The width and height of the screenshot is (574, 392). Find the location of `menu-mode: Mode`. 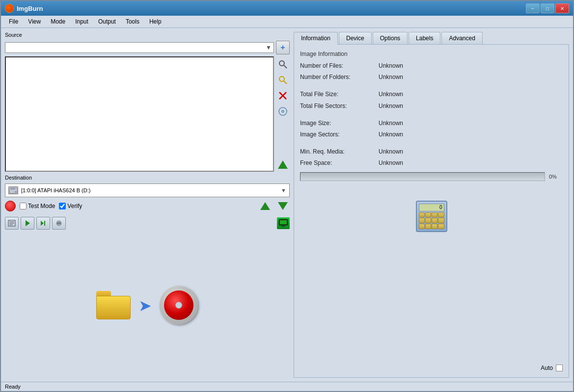

menu-mode: Mode is located at coordinates (58, 22).